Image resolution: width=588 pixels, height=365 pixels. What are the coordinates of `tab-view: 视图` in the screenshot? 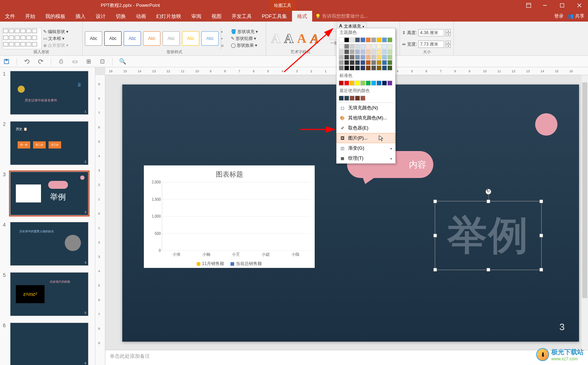 It's located at (216, 16).